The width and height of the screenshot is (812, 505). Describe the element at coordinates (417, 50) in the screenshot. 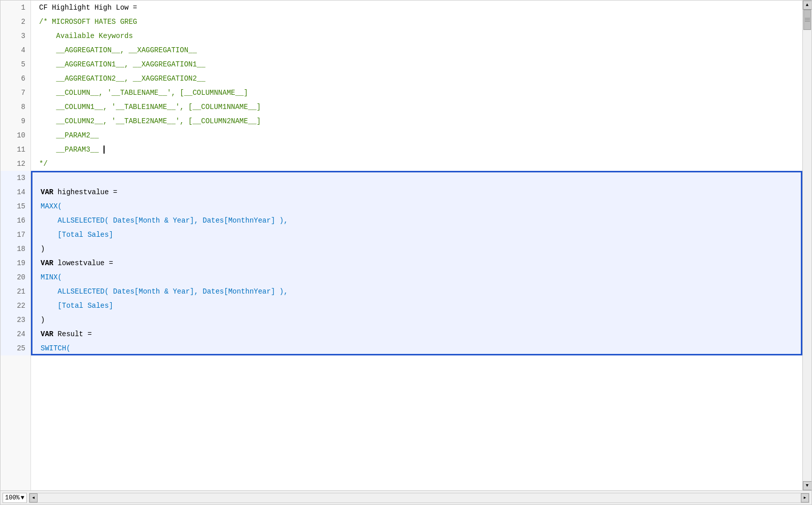

I see `code-line-4: __AGGREGATION__, __XAGGREGATION__` at that location.